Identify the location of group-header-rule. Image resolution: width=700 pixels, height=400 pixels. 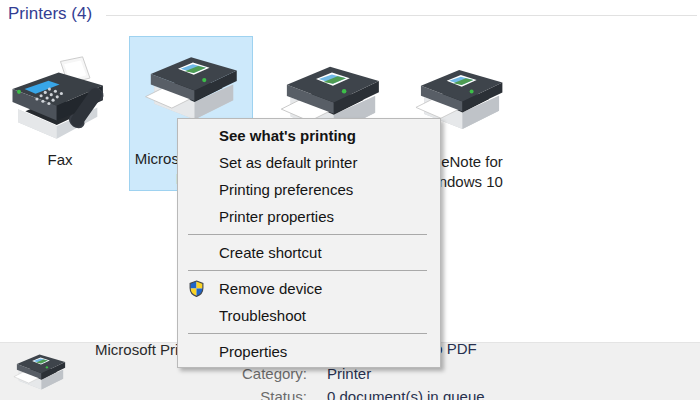
(402, 16).